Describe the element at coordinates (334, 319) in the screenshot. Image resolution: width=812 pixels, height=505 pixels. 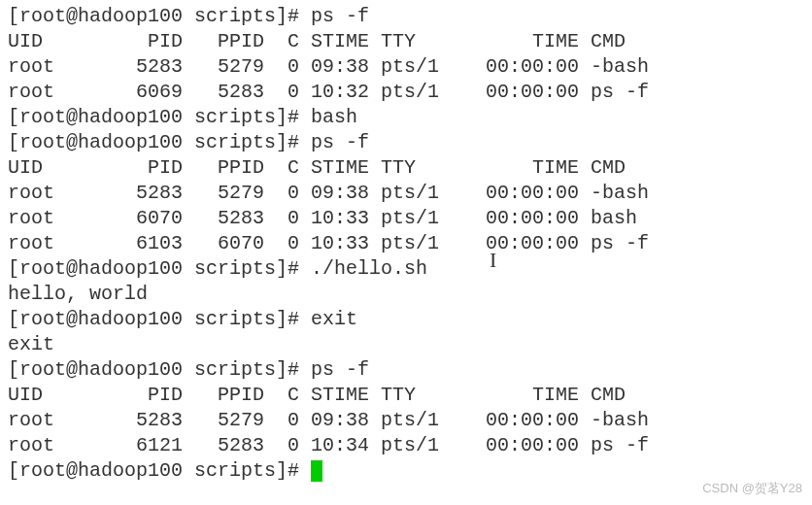
I see `typed-command: exit` at that location.